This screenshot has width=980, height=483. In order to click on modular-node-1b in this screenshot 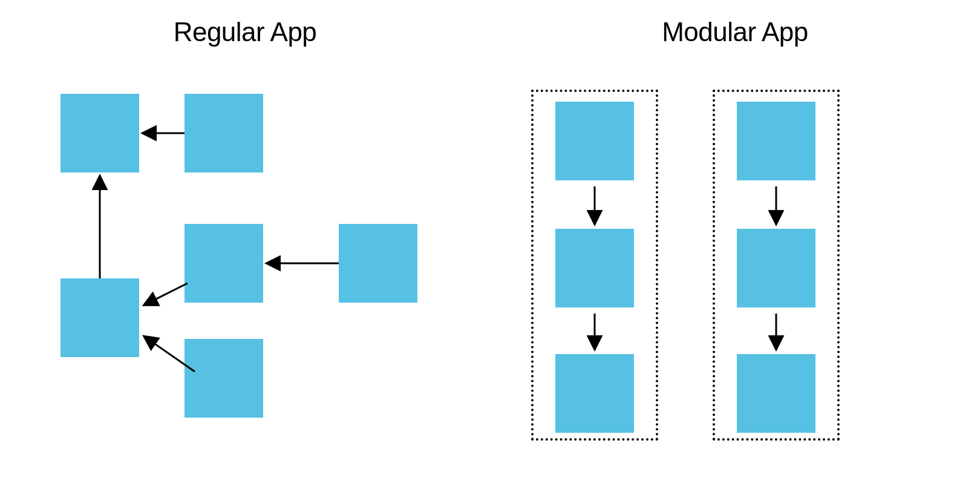, I will do `click(595, 268)`.